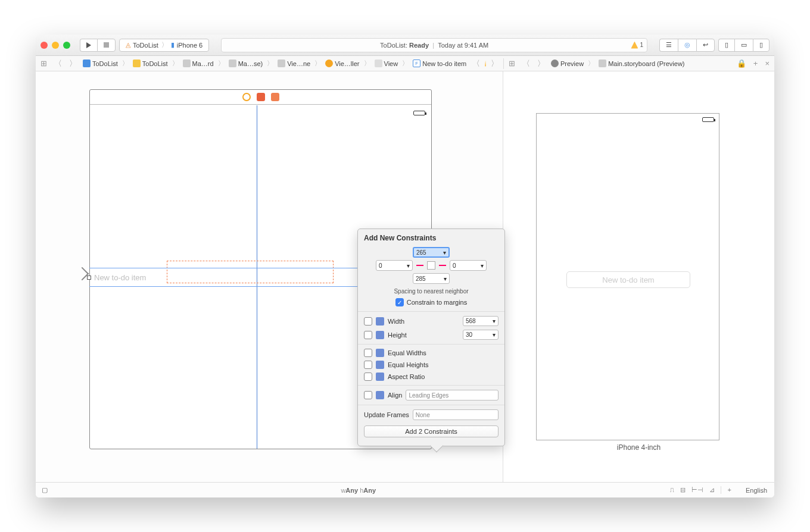 Image resolution: width=810 pixels, height=532 pixels. I want to click on jump-prev-issue: 〈, so click(476, 64).